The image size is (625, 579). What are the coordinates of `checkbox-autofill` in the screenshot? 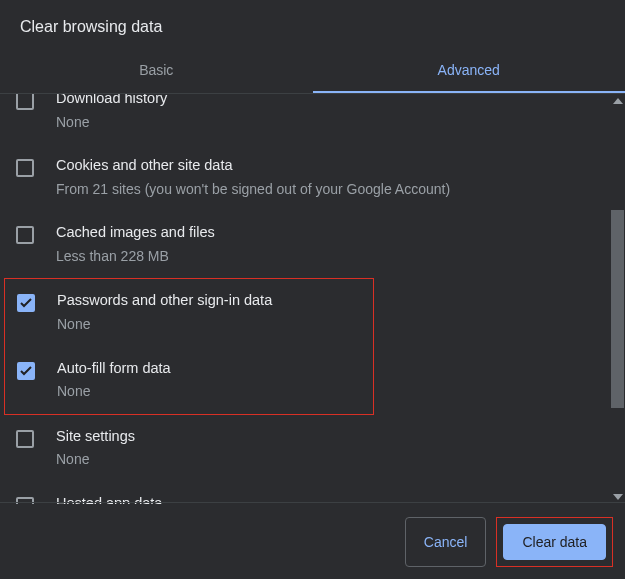 It's located at (26, 371).